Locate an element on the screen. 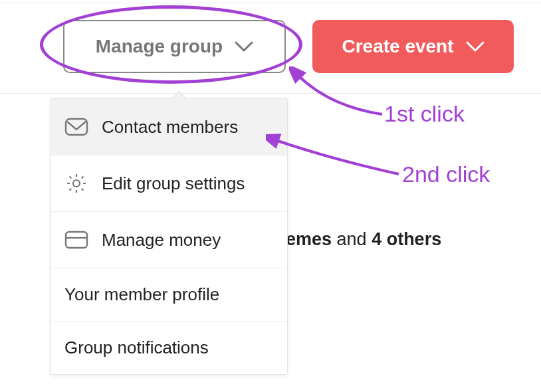  members-summary-partial: emes is located at coordinates (308, 239).